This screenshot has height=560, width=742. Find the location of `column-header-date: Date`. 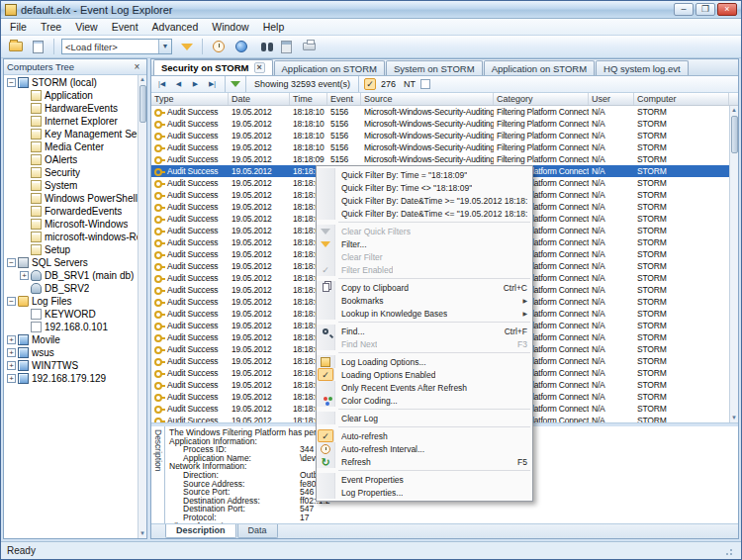

column-header-date: Date is located at coordinates (259, 99).